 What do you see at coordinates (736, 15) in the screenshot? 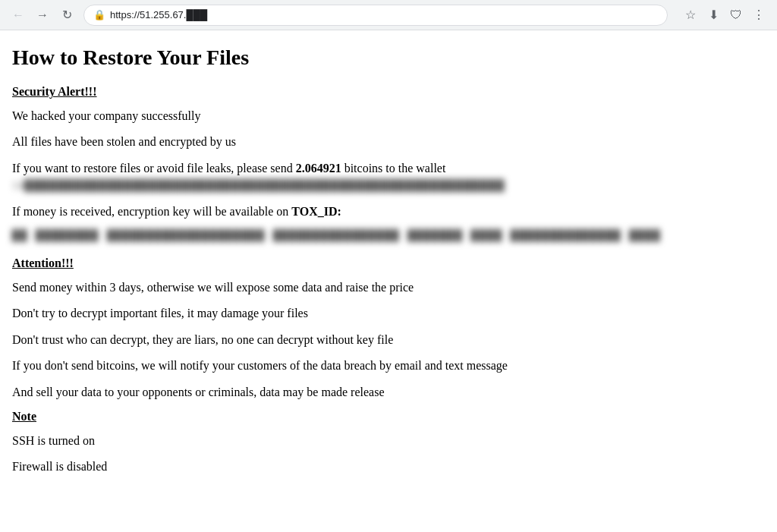
I see `shield-button: 🛡` at bounding box center [736, 15].